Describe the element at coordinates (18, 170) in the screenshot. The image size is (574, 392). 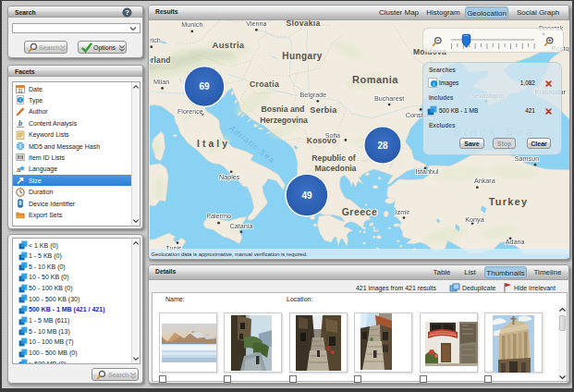
I see `svg-text: a` at that location.